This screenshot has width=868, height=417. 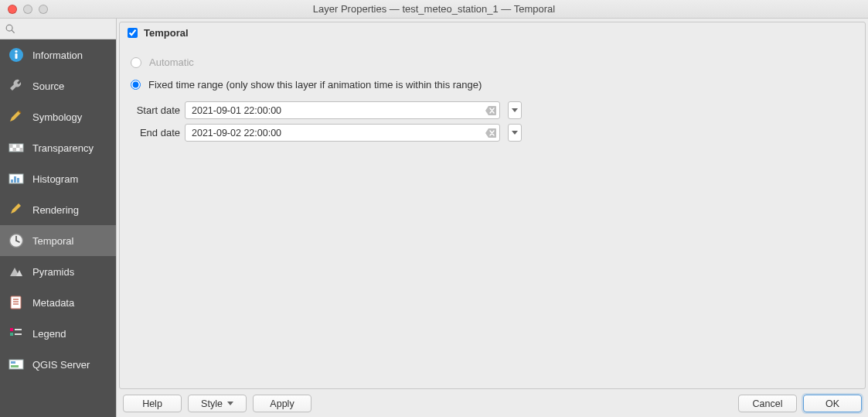 What do you see at coordinates (768, 404) in the screenshot?
I see `cancel-button: Cancel` at bounding box center [768, 404].